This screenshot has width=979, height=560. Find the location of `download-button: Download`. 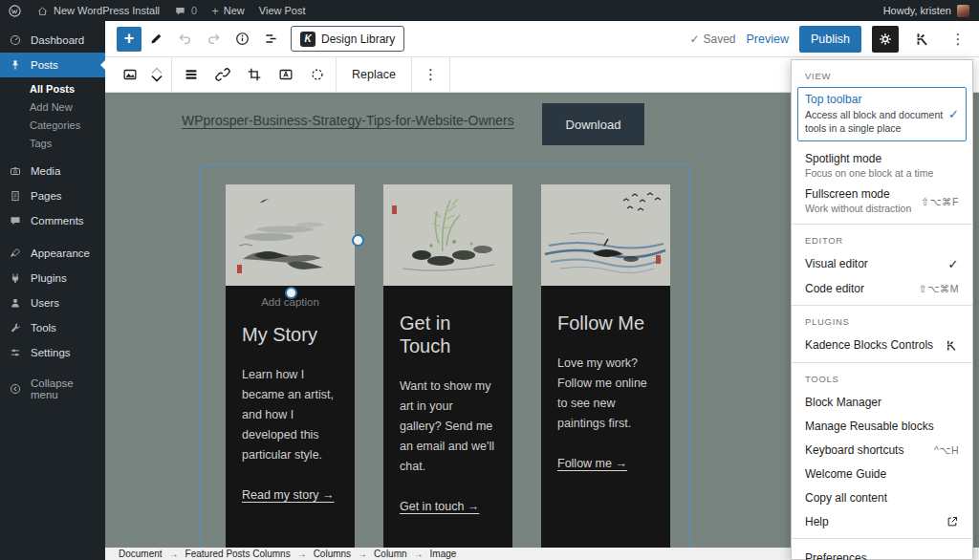

download-button: Download is located at coordinates (593, 124).